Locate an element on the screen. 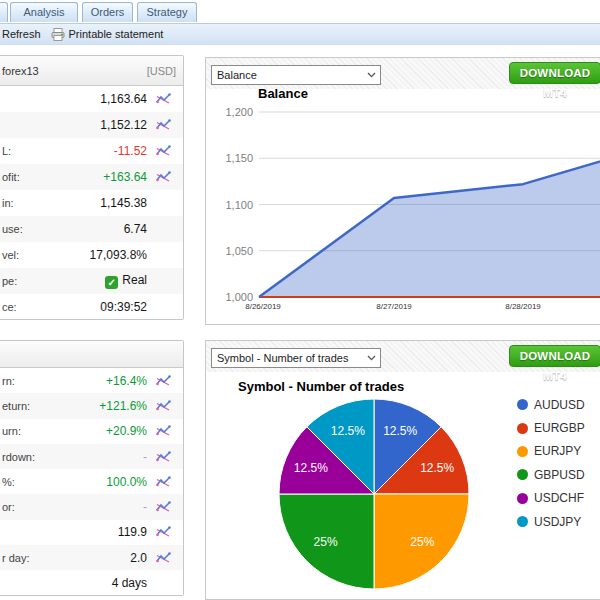 Image resolution: width=600 pixels, height=600 pixels. printable-statement-label: Printable statement is located at coordinates (116, 34).